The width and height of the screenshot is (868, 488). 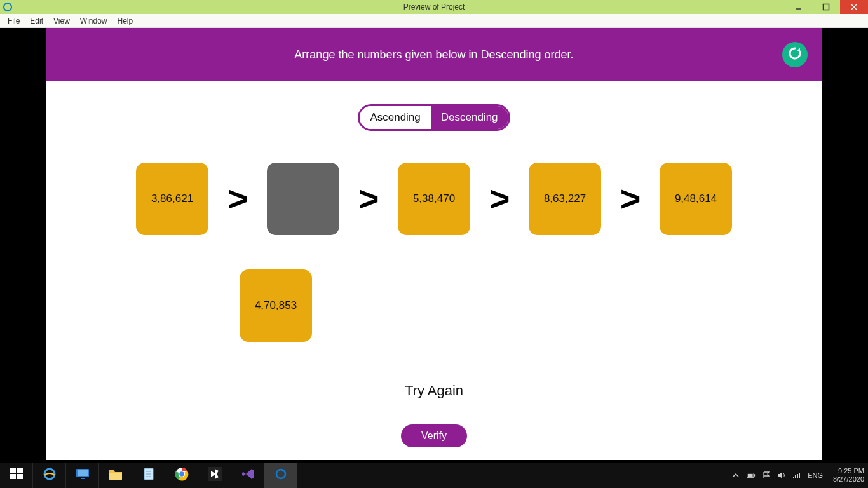 What do you see at coordinates (149, 475) in the screenshot?
I see `taskbar-notepad` at bounding box center [149, 475].